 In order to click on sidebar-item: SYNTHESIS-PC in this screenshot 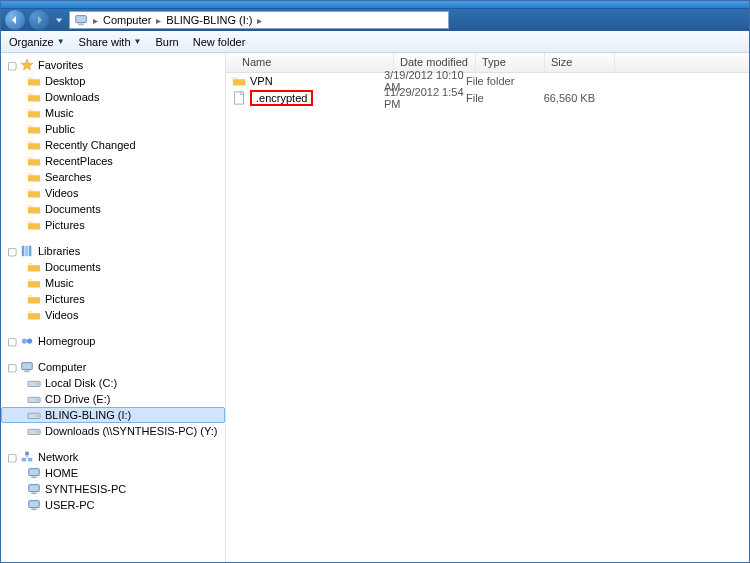, I will do `click(113, 489)`.